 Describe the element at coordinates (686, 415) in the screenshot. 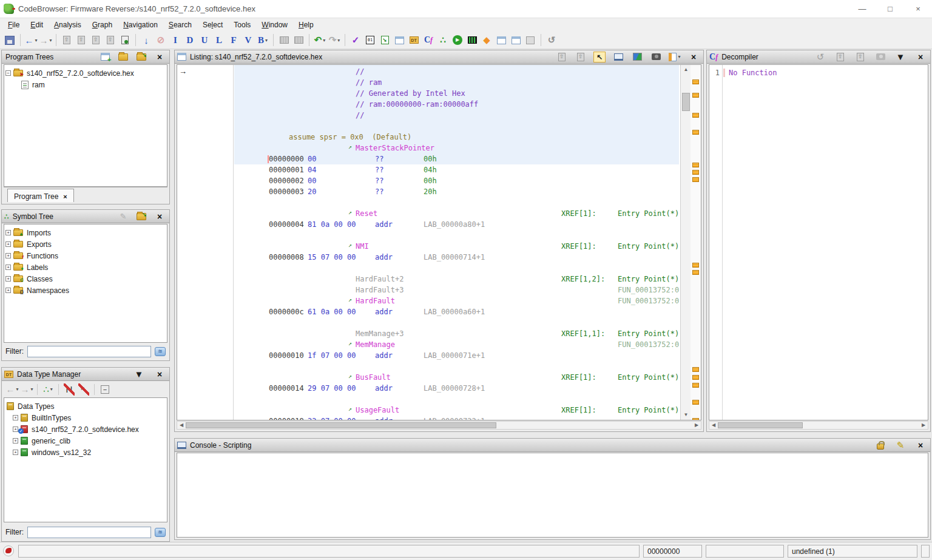

I see `scroll-down-icon: ▼` at that location.